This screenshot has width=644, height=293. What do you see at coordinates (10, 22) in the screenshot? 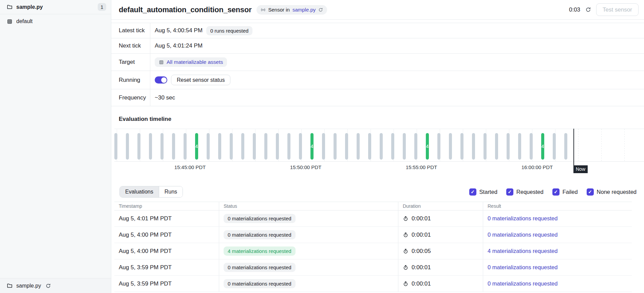
I see `repo-icon` at bounding box center [10, 22].